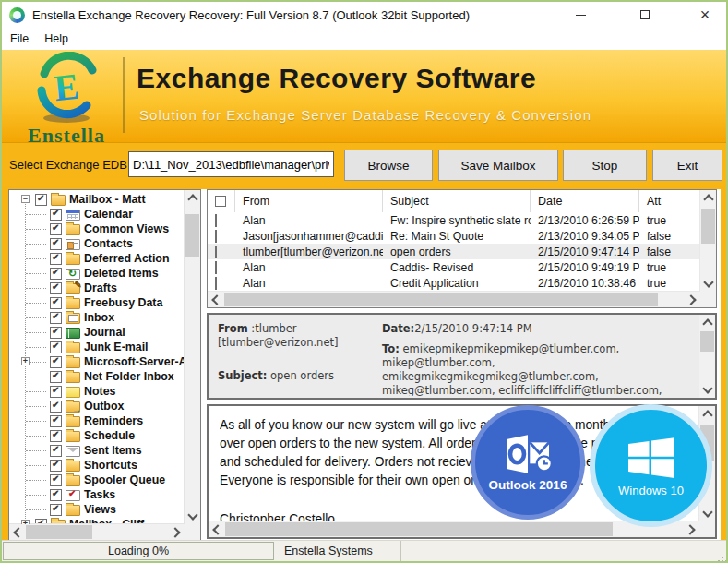 This screenshot has width=728, height=563. Describe the element at coordinates (98, 480) in the screenshot. I see `tree-item: Spooler Queue` at that location.